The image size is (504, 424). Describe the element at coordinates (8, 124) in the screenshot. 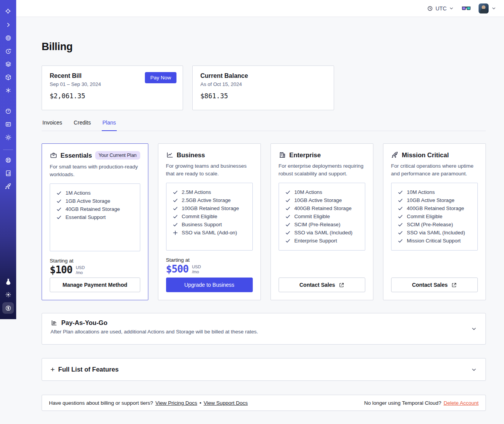

I see `sidebar-item-invoices` at that location.